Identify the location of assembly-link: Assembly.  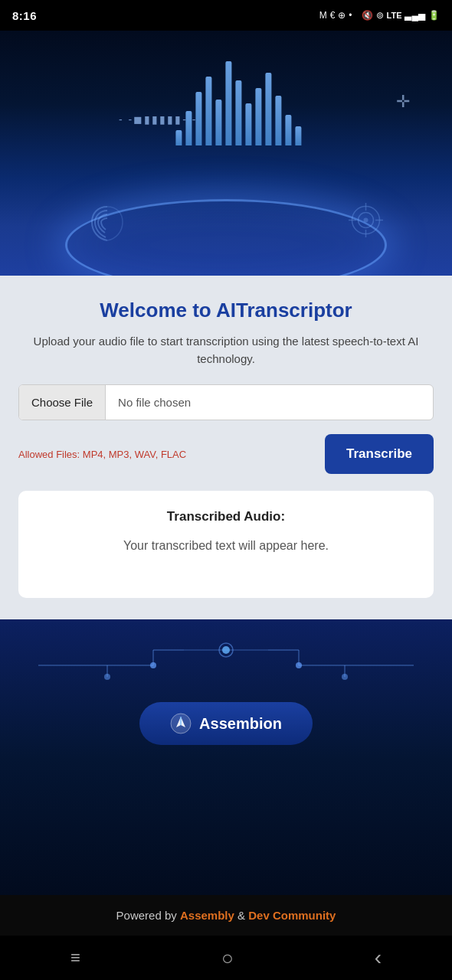
(207, 916).